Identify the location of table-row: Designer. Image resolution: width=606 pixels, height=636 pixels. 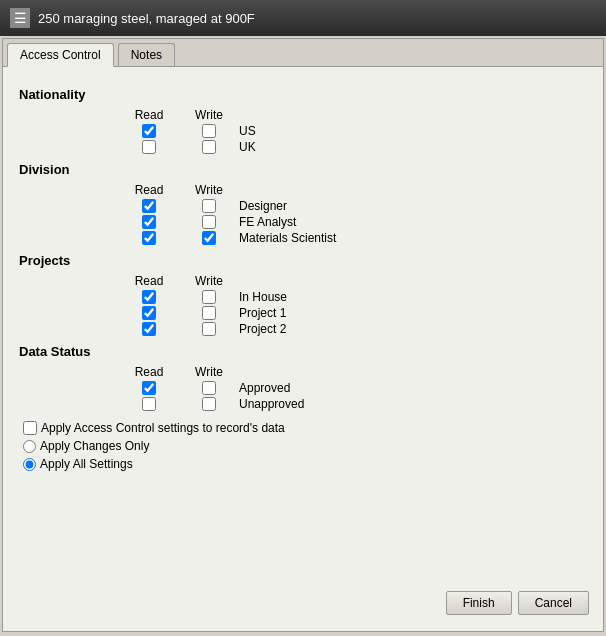
(353, 206).